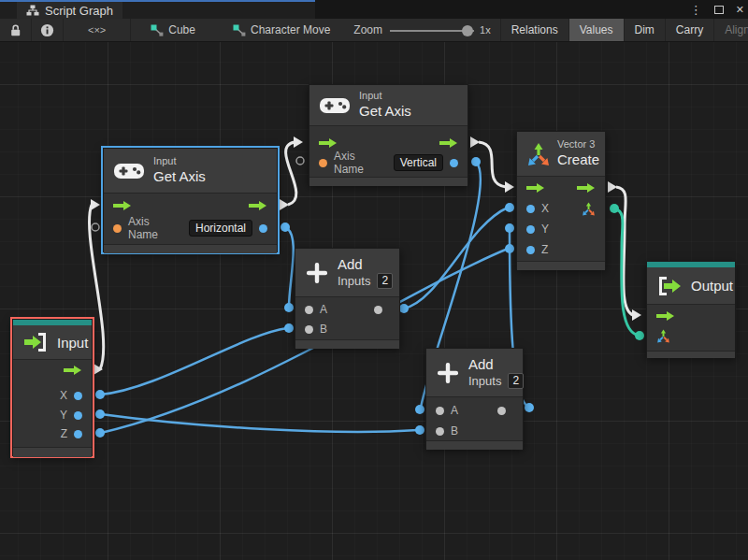 This screenshot has height=560, width=748. I want to click on dim-button: Dim, so click(644, 30).